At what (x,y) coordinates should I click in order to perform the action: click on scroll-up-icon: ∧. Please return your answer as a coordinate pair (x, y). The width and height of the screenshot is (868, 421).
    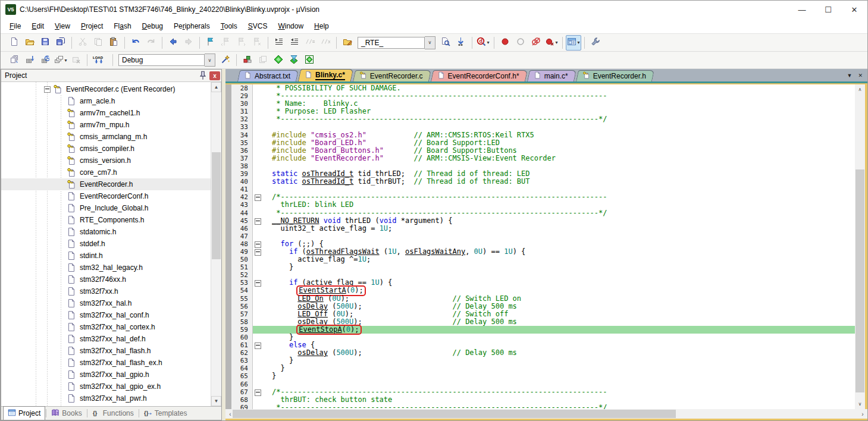
    Looking at the image, I should click on (860, 89).